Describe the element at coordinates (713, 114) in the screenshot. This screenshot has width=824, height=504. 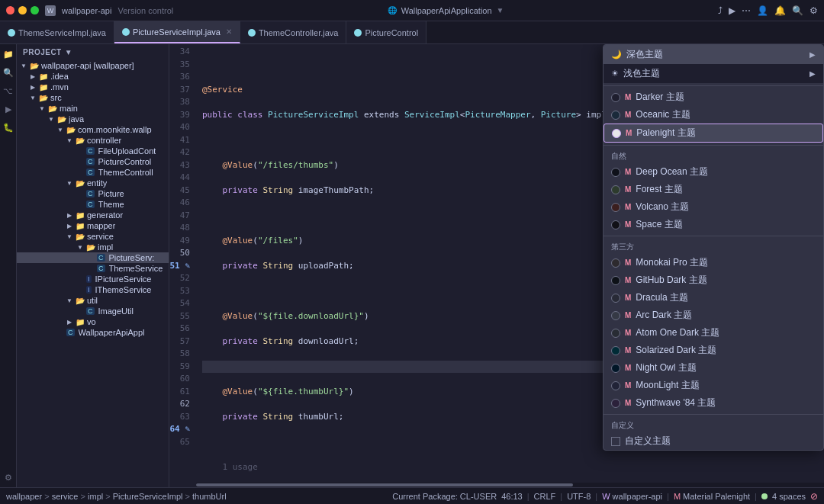
I see `theme-item-oceanic: M Oceanic 主题` at that location.